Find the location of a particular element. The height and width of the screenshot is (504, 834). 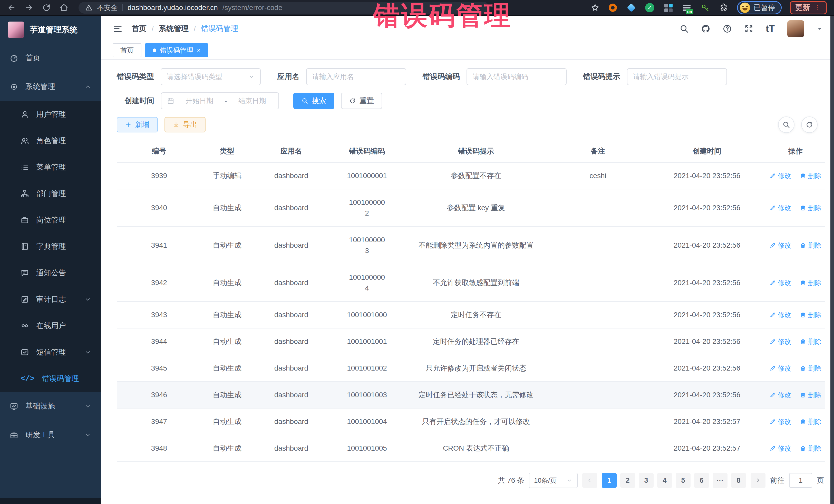

extension-key-icon is located at coordinates (705, 8).